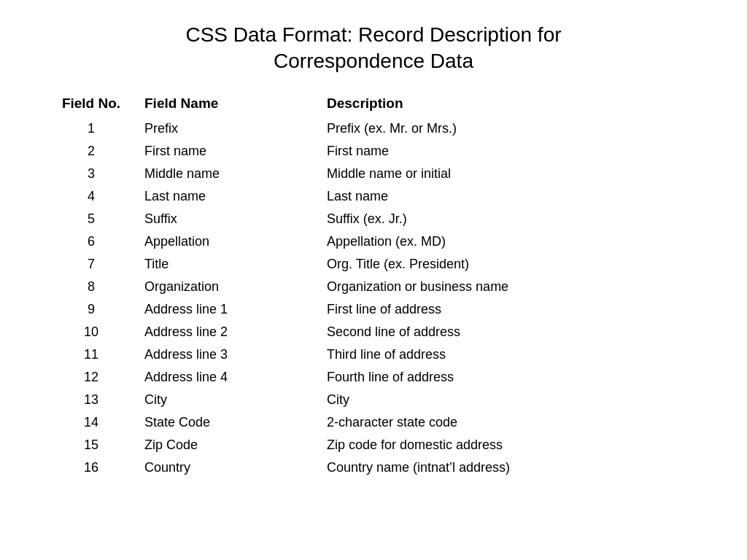 The height and width of the screenshot is (560, 747). Describe the element at coordinates (374, 354) in the screenshot. I see `table-row: 11Address line 3Third line of address` at that location.